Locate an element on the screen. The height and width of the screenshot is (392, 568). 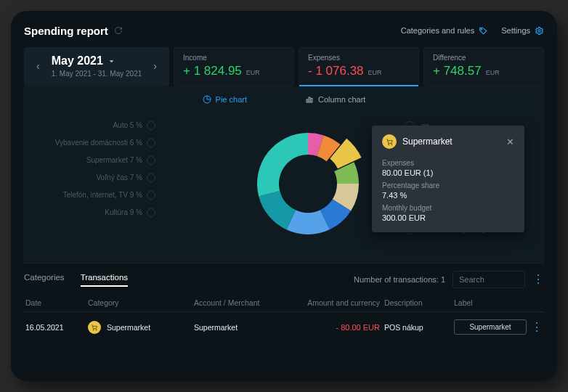
more-options-button: ⋮ is located at coordinates (538, 279).